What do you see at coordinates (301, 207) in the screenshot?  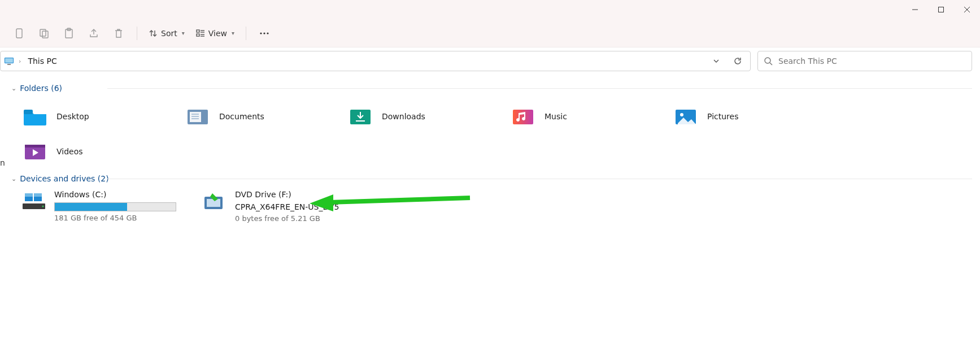 I see `drive-name-line2: CPRA_X64FRE_EN-US_DV5` at bounding box center [301, 207].